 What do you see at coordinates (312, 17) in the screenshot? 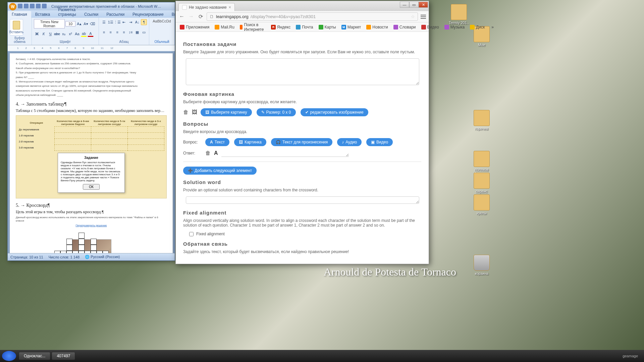
I see `address-bar: 🗋 learningapps.org/display?new=40&v=pyao…` at bounding box center [312, 17].